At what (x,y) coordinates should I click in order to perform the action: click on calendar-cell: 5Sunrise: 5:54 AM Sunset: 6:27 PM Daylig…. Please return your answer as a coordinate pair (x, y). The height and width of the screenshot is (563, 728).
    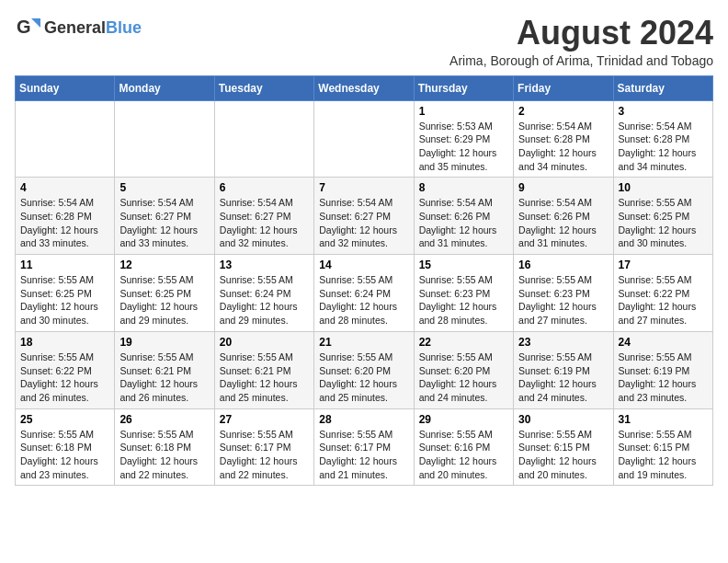
    Looking at the image, I should click on (165, 216).